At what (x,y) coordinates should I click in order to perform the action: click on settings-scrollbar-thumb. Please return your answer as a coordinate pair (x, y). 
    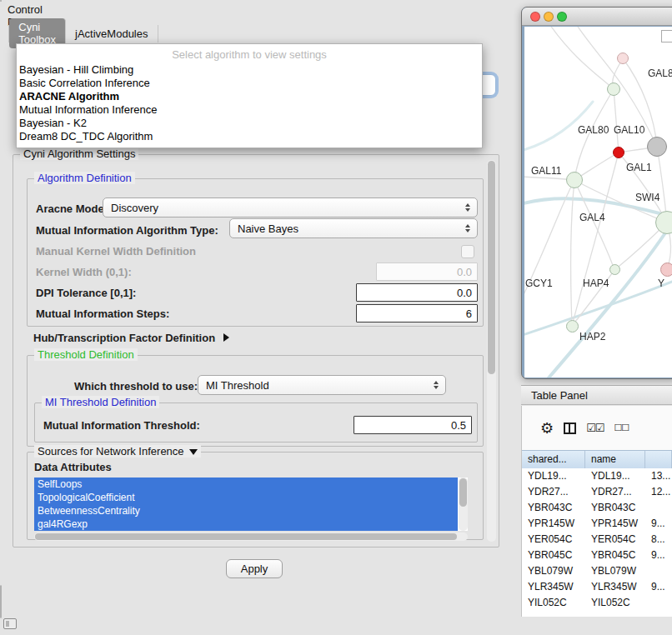
    Looking at the image, I should click on (492, 268).